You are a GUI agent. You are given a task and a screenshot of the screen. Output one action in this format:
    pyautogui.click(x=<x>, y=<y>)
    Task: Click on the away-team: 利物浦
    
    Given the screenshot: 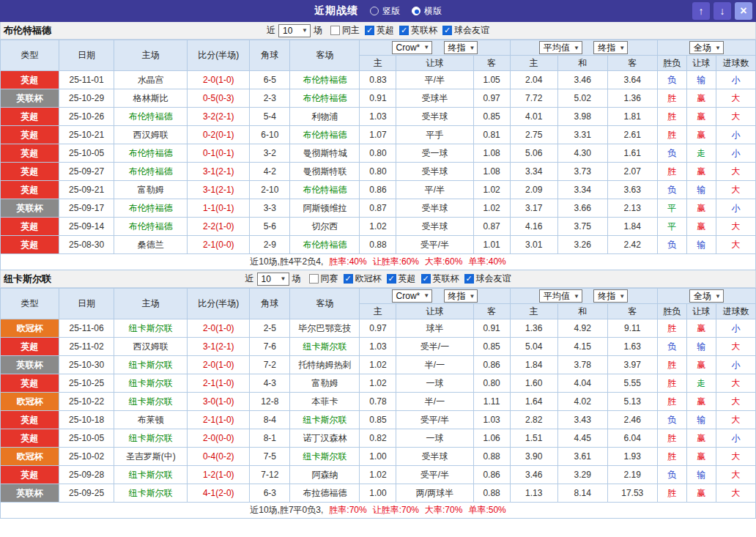 What is the action you would take?
    pyautogui.click(x=325, y=117)
    